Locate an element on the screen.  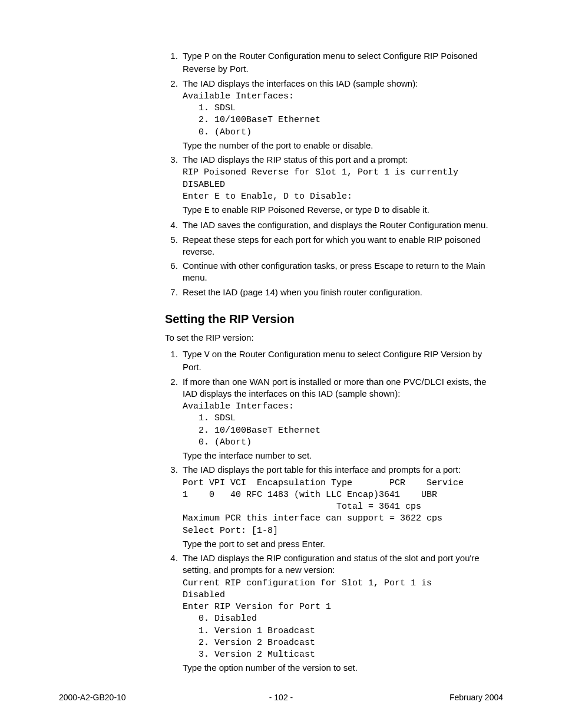
section-heading: Setting the RIP Version is located at coordinates (334, 319).